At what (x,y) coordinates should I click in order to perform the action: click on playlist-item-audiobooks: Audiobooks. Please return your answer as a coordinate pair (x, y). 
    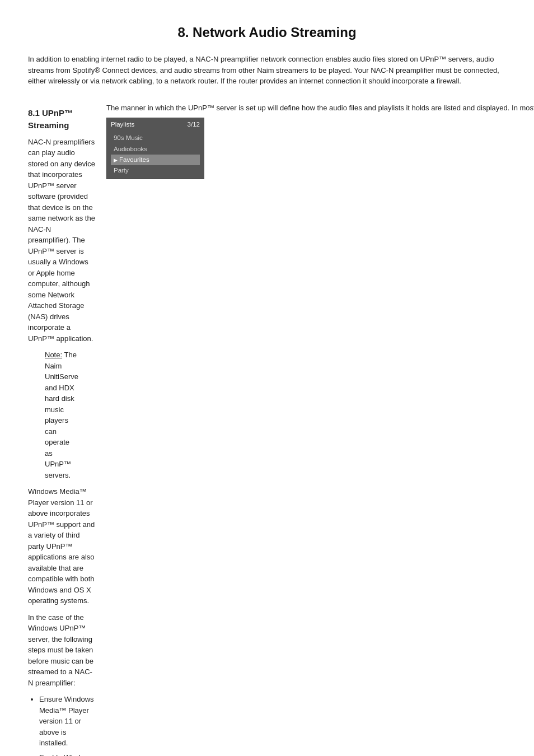
    Looking at the image, I should click on (156, 149).